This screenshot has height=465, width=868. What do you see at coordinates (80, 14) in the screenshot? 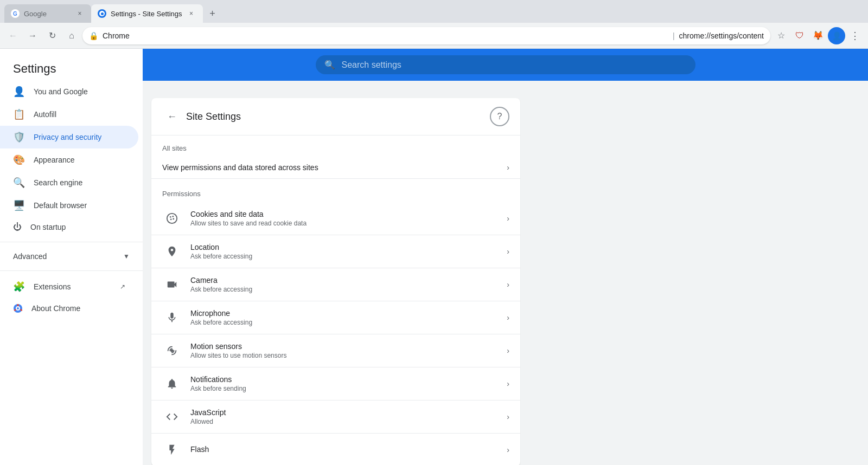
I see `tab-google-close: ×` at bounding box center [80, 14].